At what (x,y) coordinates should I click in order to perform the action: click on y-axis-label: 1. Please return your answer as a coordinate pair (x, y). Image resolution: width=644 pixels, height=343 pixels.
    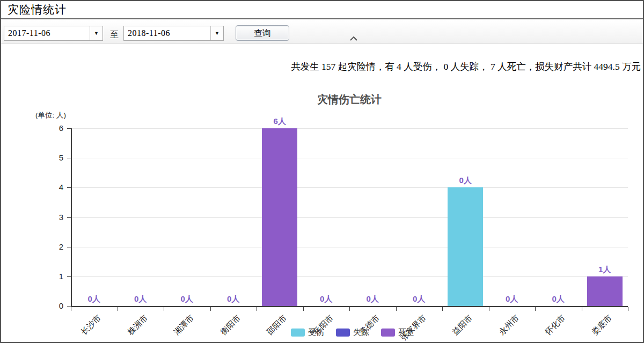
    Looking at the image, I should click on (55, 276).